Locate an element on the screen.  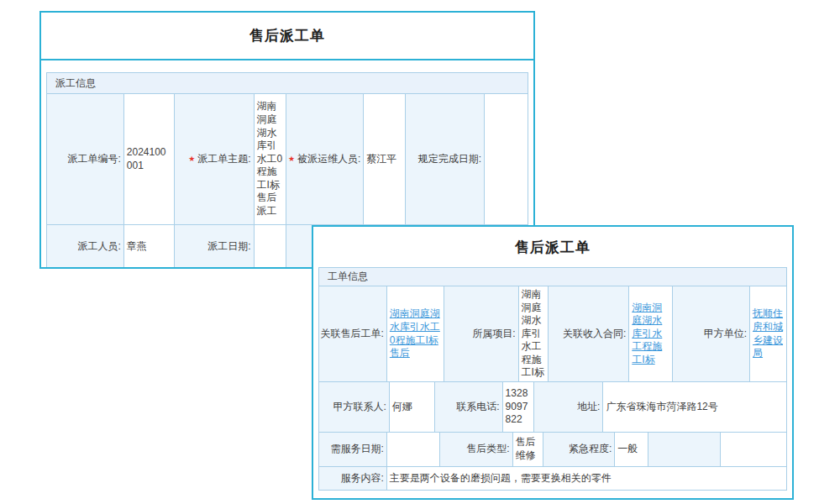
field-value-service-date-needed is located at coordinates (413, 450).